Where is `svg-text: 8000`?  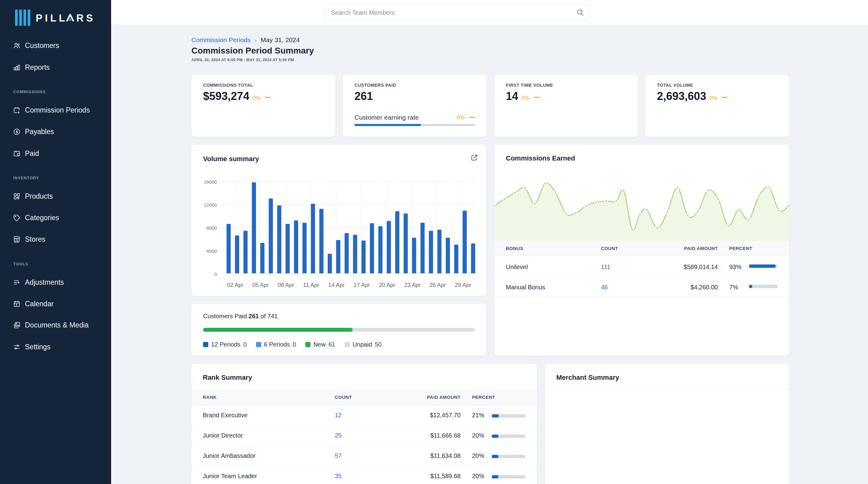 svg-text: 8000 is located at coordinates (212, 228).